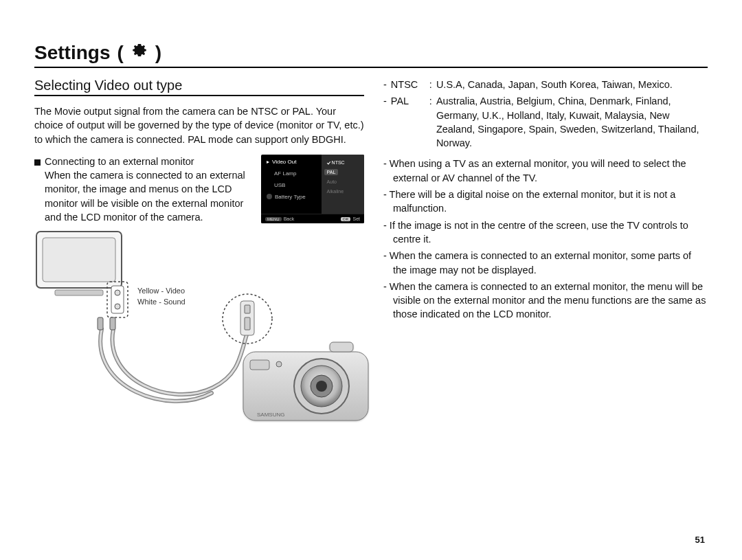 This screenshot has height=560, width=742. What do you see at coordinates (148, 197) in the screenshot?
I see `connect-body: When the camera is connected to an exter…` at bounding box center [148, 197].